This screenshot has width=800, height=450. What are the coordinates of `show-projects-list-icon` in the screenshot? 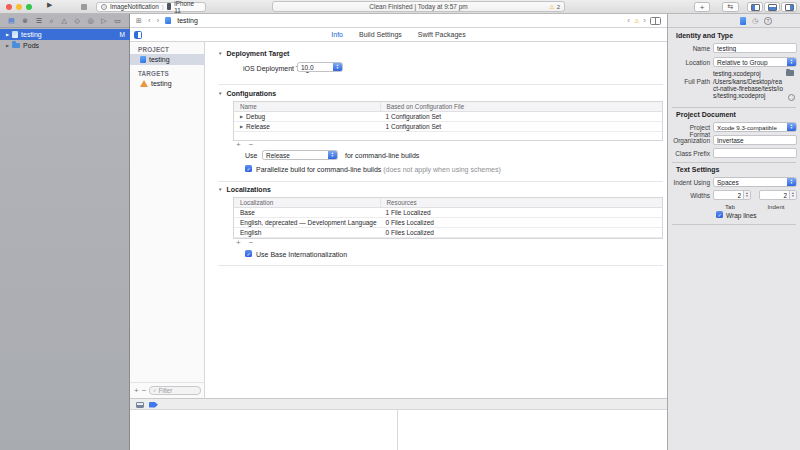 It's located at (138, 35).